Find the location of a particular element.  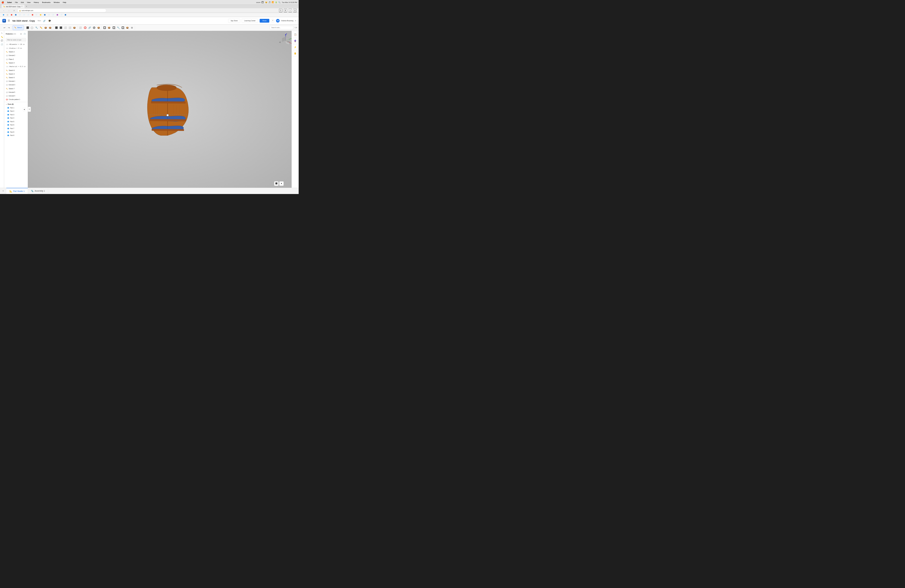

right-panel-btn-2: 🔮 is located at coordinates (295, 41).